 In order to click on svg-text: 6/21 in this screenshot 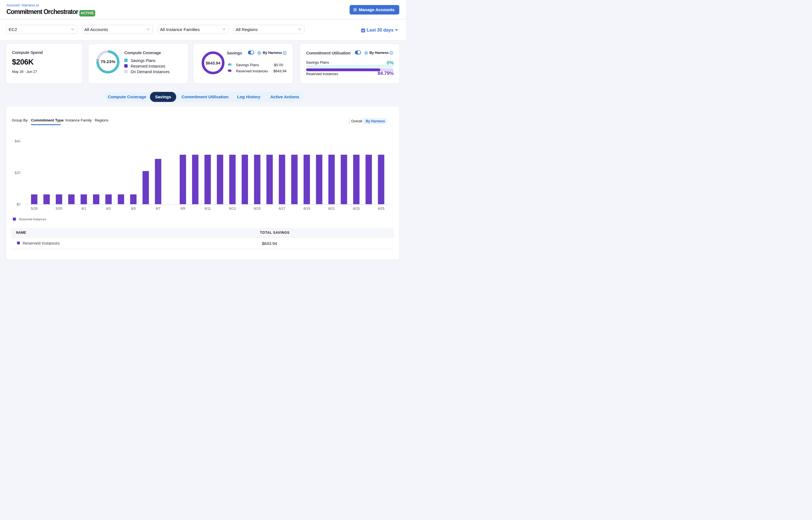, I will do `click(332, 209)`.